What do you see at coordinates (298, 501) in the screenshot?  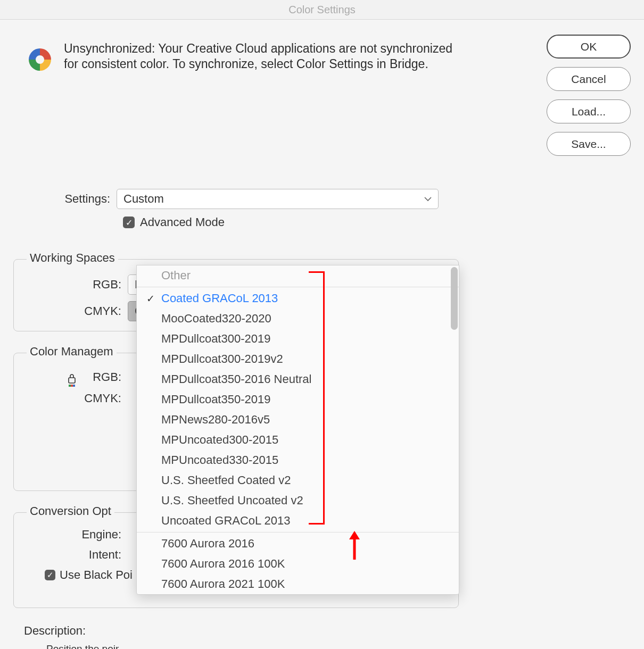 I see `dropdown-item: U.S. Sheetfed Uncoated v2` at bounding box center [298, 501].